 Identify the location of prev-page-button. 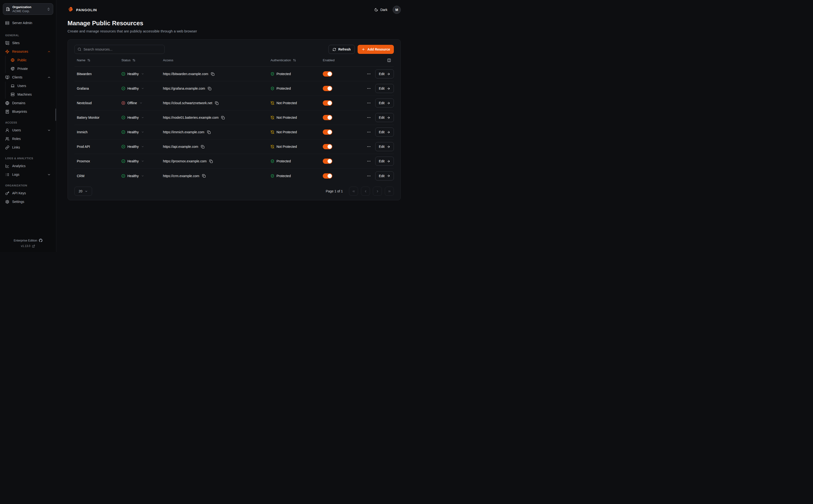
(365, 191).